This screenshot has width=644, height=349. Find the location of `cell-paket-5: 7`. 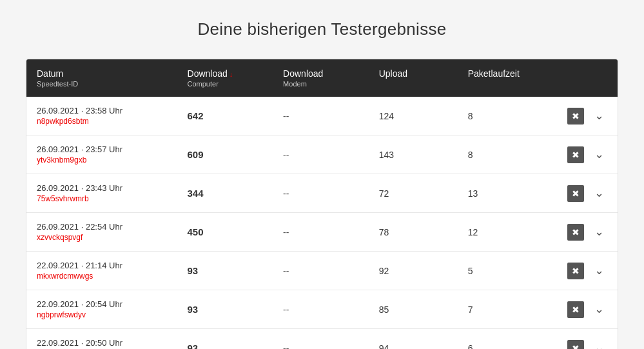

cell-paket-5: 7 is located at coordinates (505, 310).